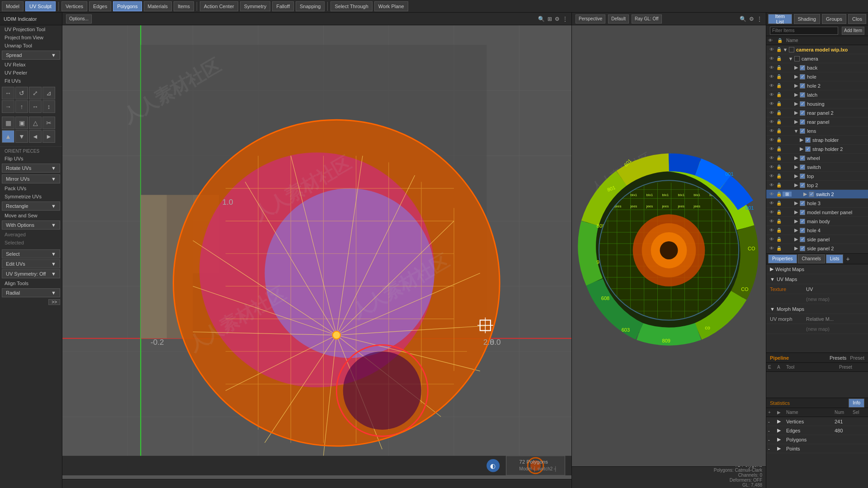  What do you see at coordinates (817, 212) in the screenshot?
I see `tree-item-model-number: 👁 🔒 ▶ ✓ model number panel` at bounding box center [817, 212].